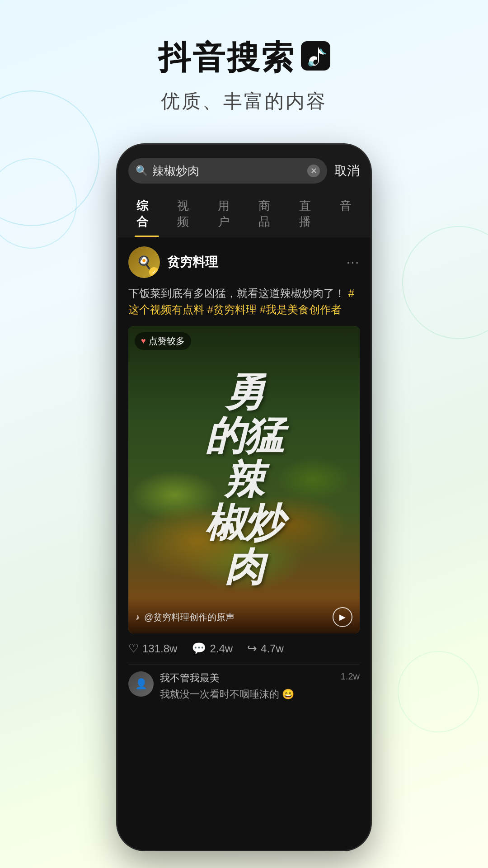 The height and width of the screenshot is (868, 488). What do you see at coordinates (244, 214) in the screenshot?
I see `tabs-row: 综合 视频 用户 商品 直播 音` at bounding box center [244, 214].